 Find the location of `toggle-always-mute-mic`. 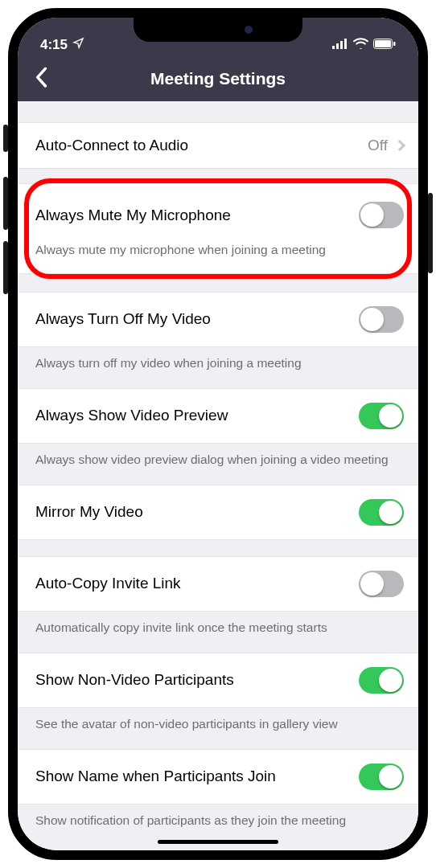

toggle-always-mute-mic is located at coordinates (381, 215).